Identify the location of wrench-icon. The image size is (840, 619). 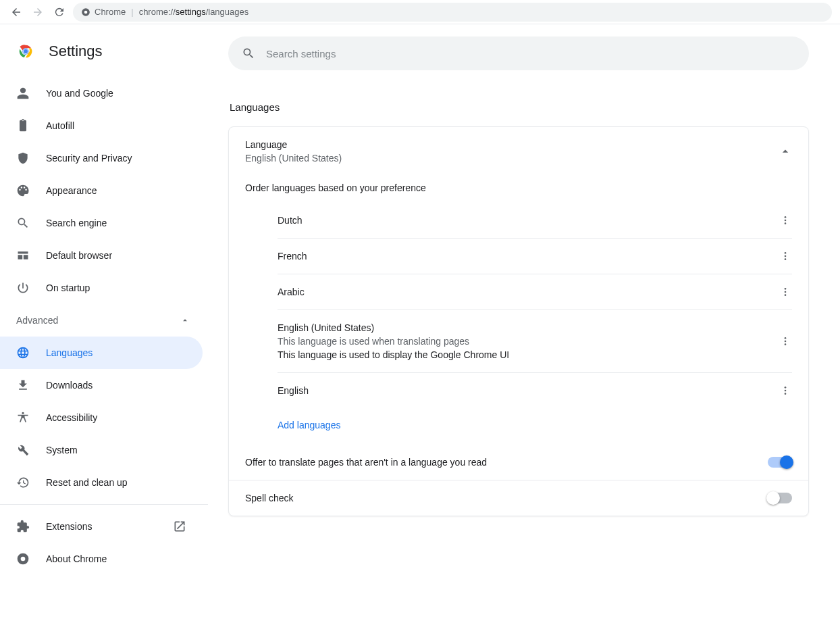
(23, 450).